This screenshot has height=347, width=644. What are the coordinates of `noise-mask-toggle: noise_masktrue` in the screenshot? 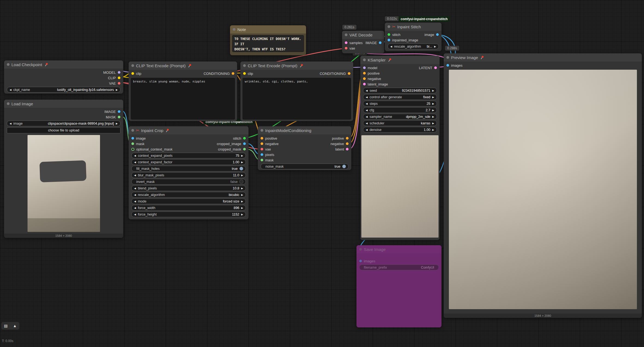 It's located at (305, 167).